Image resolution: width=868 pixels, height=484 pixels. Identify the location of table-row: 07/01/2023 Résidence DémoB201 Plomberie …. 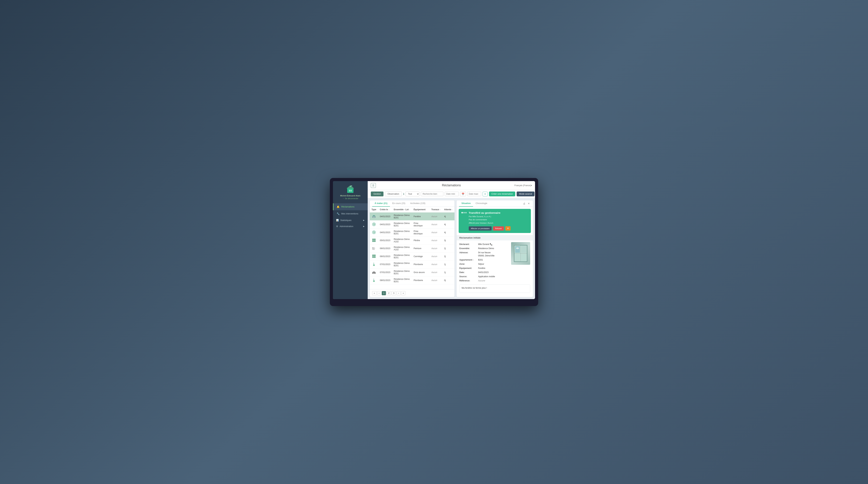
(412, 264).